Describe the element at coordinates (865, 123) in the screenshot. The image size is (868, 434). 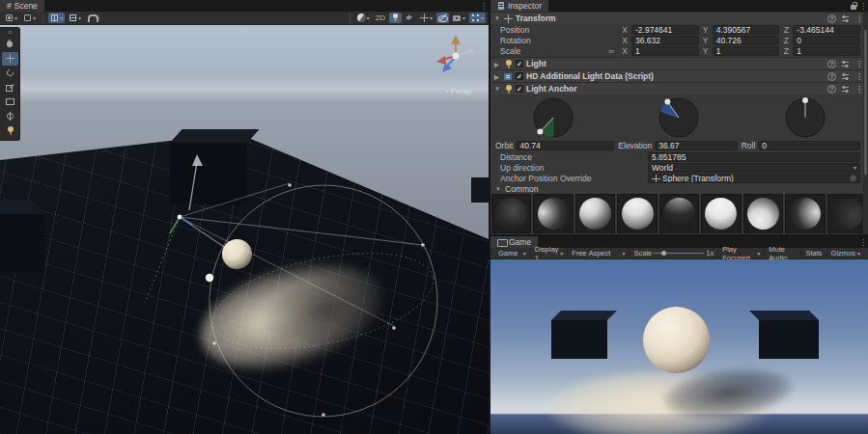
I see `inspector-scrollbar` at that location.